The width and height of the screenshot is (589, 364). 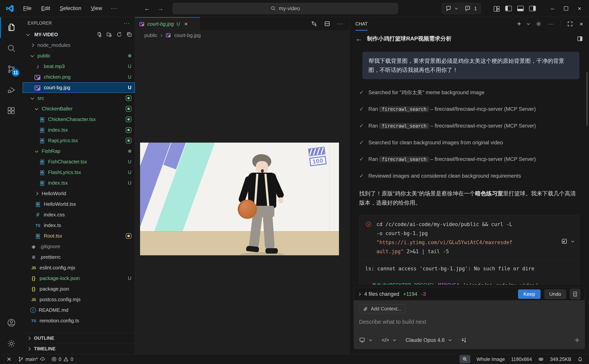 What do you see at coordinates (464, 340) in the screenshot?
I see `tools-icon` at bounding box center [464, 340].